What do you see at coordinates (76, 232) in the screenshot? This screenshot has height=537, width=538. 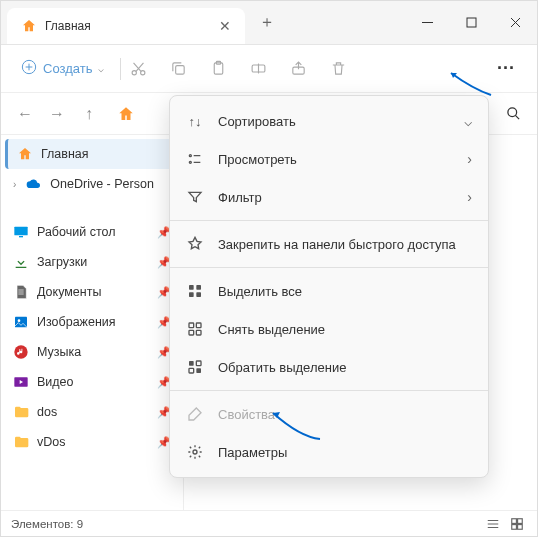 I see `sidebar-label: Рабочий стол` at bounding box center [76, 232].